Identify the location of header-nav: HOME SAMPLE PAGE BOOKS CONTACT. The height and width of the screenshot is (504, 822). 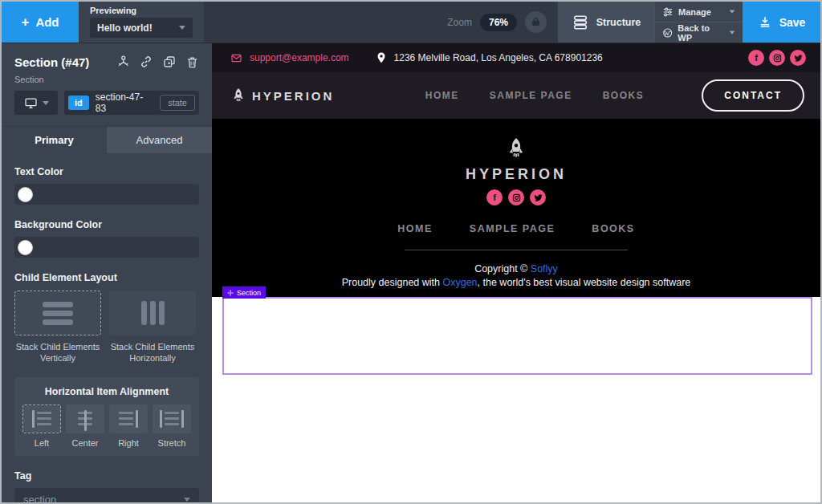
(615, 96).